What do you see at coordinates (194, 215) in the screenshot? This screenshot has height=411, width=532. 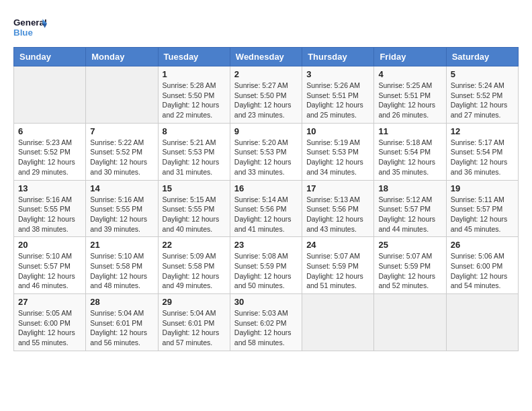 I see `day-info: Sunrise: 5:15 AM Sunset: 5:55 PM Dayligh…` at bounding box center [194, 215].